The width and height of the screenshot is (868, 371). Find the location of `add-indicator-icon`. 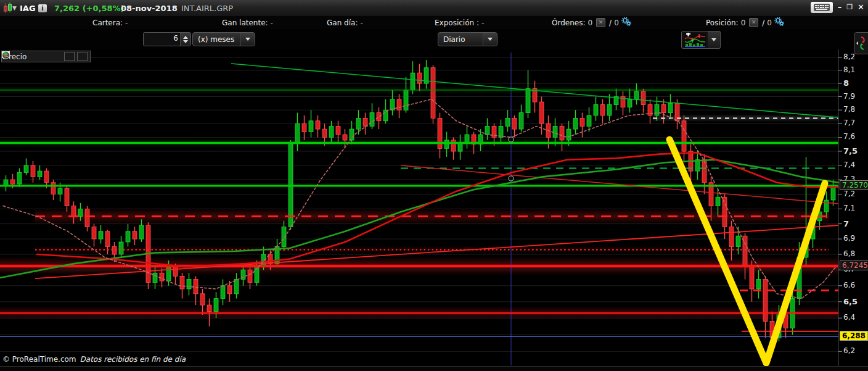

add-indicator-icon is located at coordinates (695, 40).